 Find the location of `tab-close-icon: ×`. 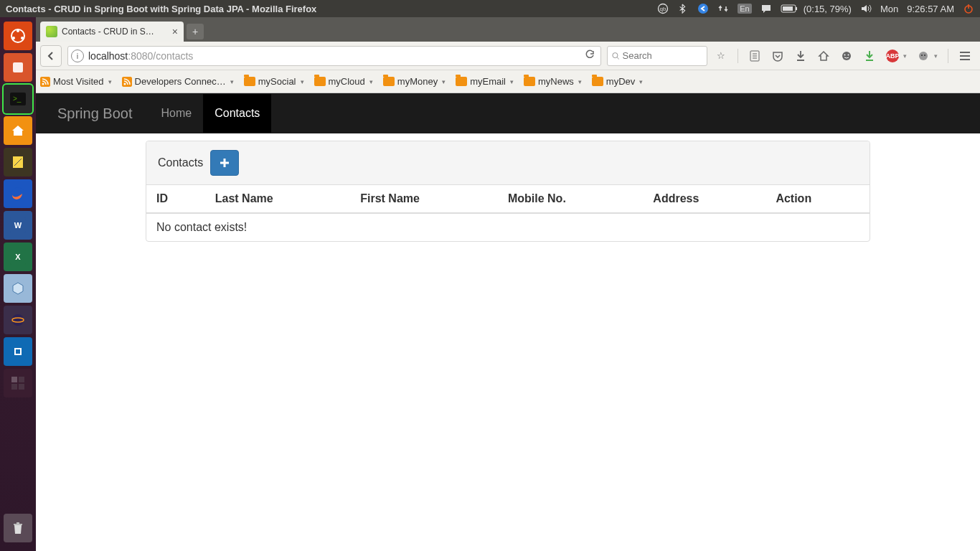

tab-close-icon: × is located at coordinates (175, 32).